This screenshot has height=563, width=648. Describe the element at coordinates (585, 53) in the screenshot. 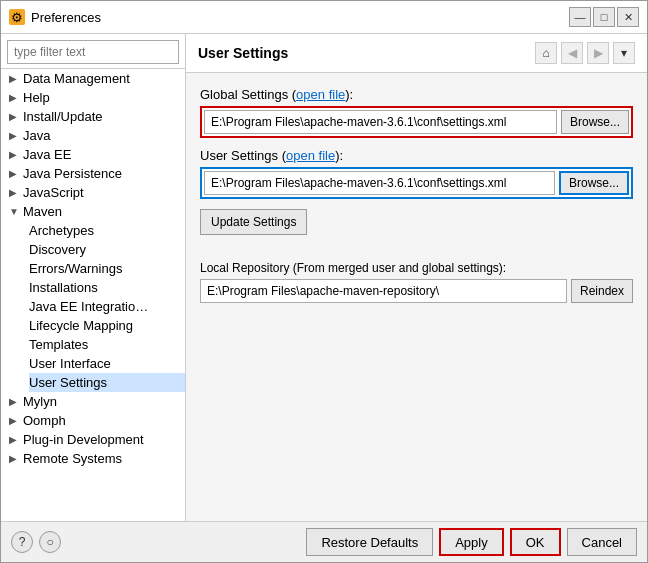

I see `nav-buttons: ⌂ ◀ ▶ ▾` at that location.